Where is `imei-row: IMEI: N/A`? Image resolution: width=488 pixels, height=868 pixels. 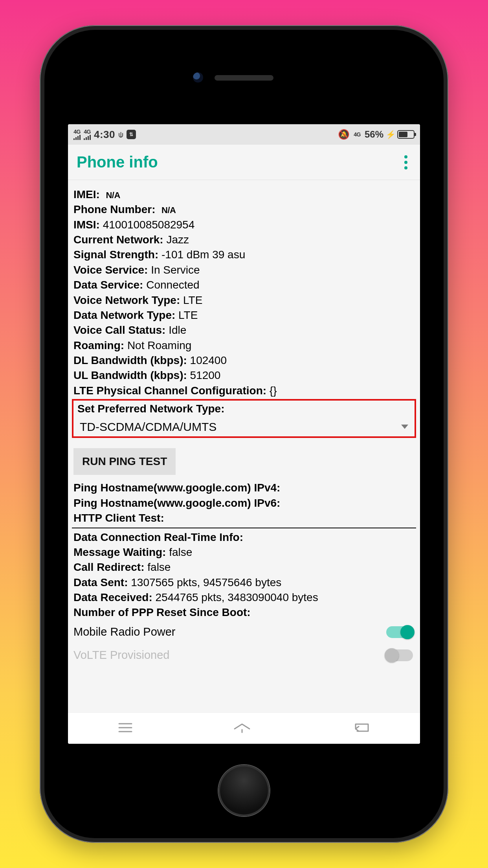
imei-row: IMEI: N/A is located at coordinates (244, 195).